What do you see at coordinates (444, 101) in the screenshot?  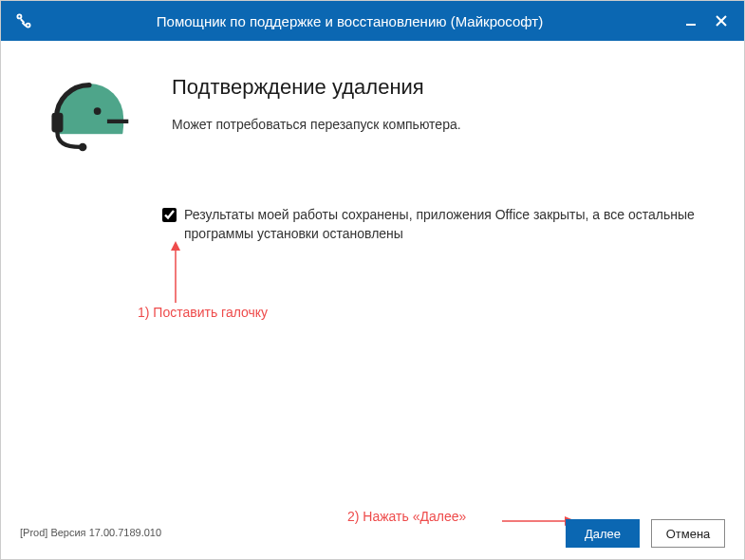 I see `main-text: Подтверждение удаления Может потребовать…` at bounding box center [444, 101].